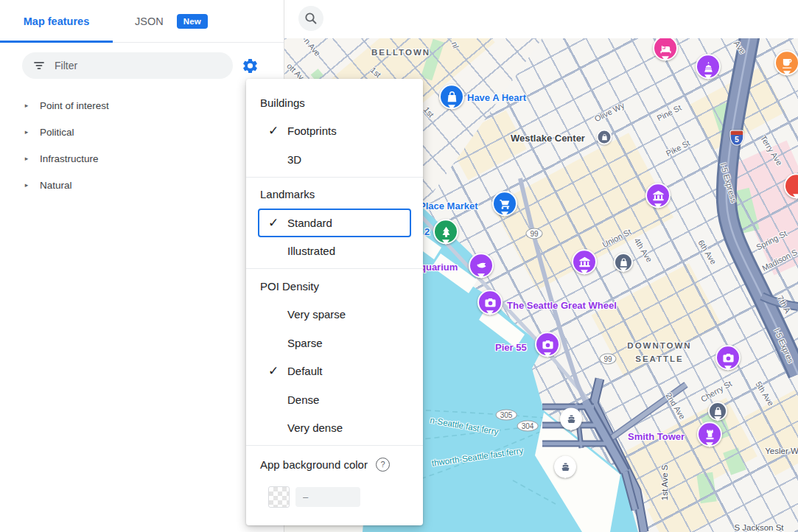  I want to click on coffee-icon, so click(787, 63).